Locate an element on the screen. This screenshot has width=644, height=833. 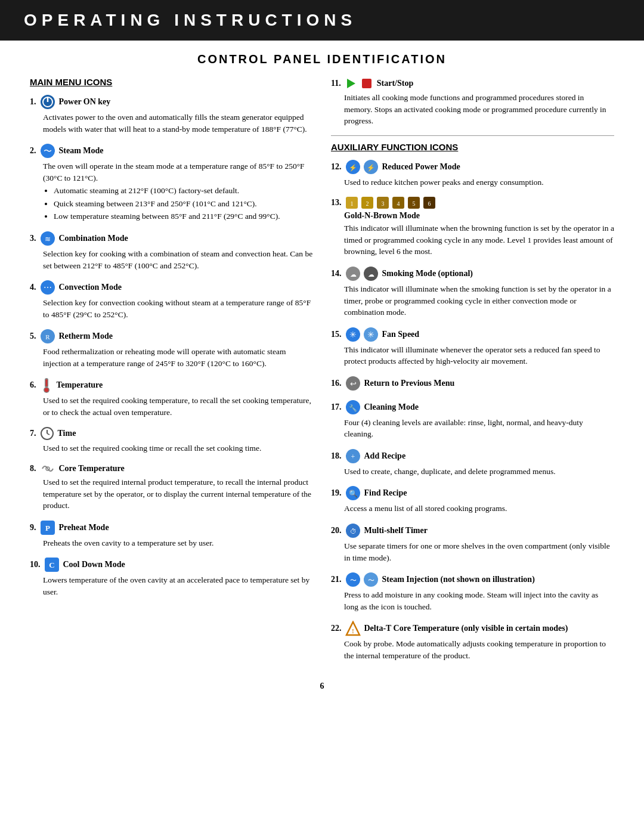
item-10-header: 10. C Cool Down Mode is located at coordinates (172, 565).